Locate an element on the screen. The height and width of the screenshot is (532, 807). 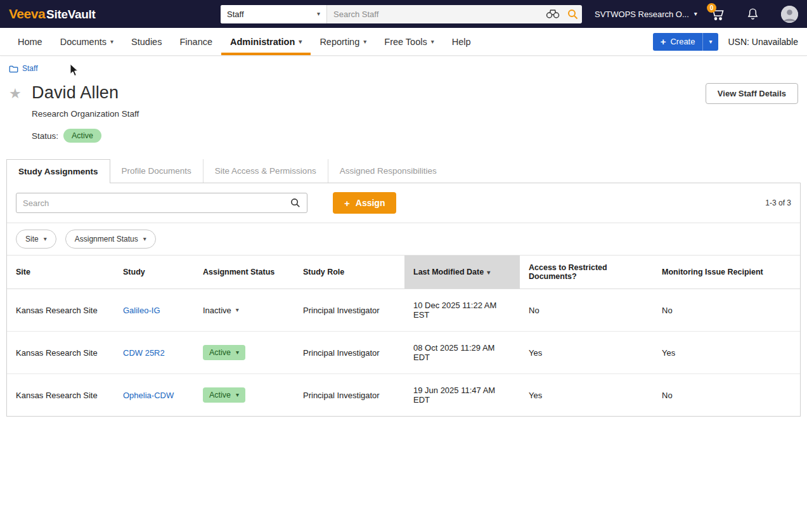
nav-item-home: Home is located at coordinates (30, 42).